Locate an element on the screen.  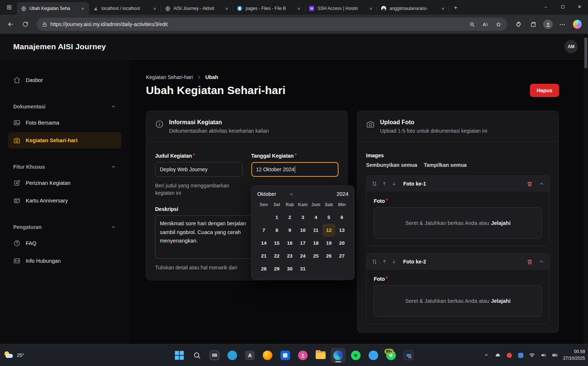
sidebar-group-pengaturan: Pengaturan is located at coordinates (65, 227).